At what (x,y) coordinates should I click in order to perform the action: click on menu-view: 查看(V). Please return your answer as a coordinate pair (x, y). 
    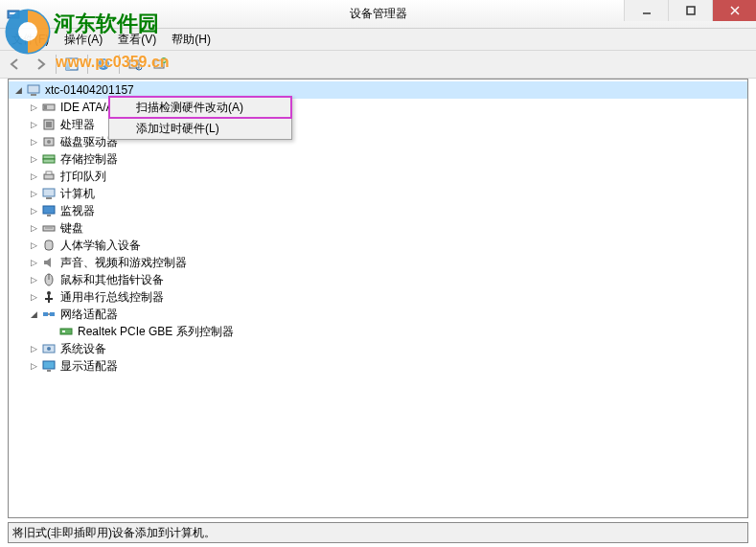
    Looking at the image, I should click on (137, 40).